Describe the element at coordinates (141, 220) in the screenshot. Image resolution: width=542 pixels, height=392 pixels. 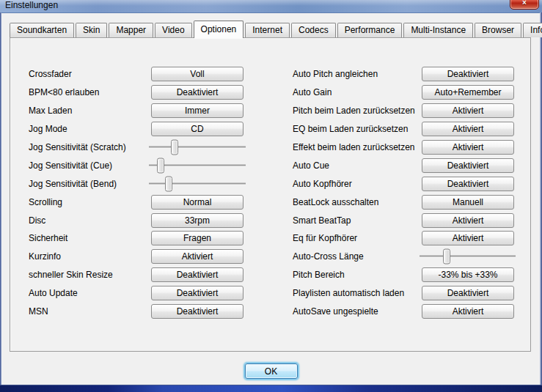
I see `setting-row-disc: Disc33rpm` at that location.